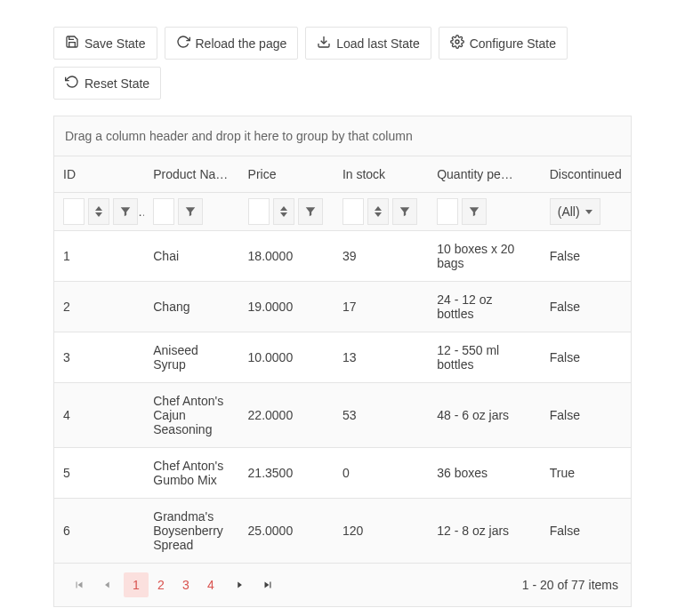 This screenshot has height=616, width=685. Describe the element at coordinates (284, 212) in the screenshot. I see `sort-toggle-price` at that location.